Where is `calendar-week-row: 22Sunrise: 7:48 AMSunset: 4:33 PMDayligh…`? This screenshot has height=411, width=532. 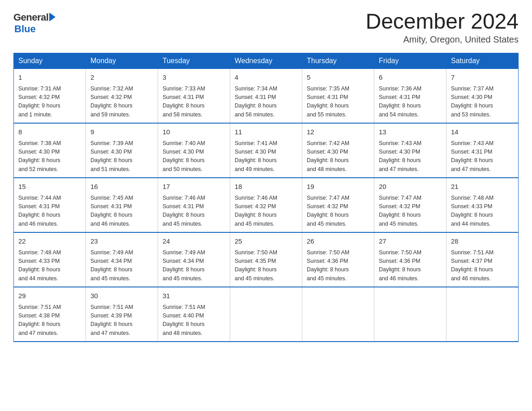
calendar-week-row: 22Sunrise: 7:48 AMSunset: 4:33 PMDayligh… is located at coordinates (266, 260).